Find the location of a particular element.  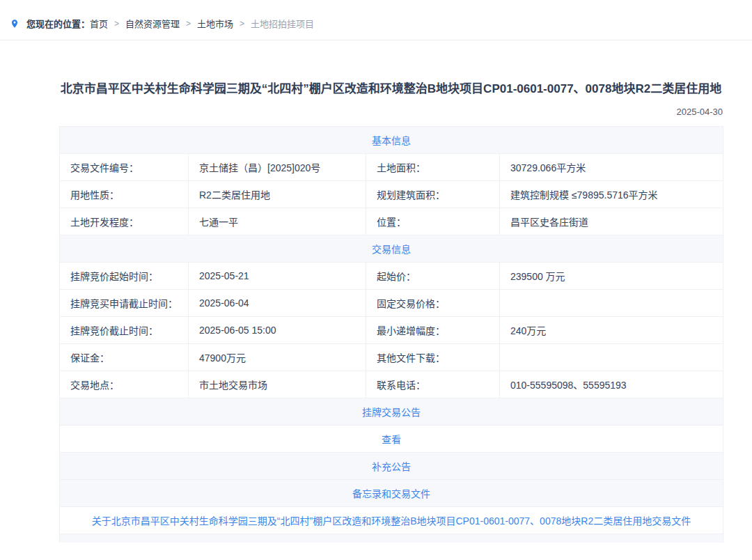

section-listing-announcement: 挂牌交易公告 is located at coordinates (391, 412).